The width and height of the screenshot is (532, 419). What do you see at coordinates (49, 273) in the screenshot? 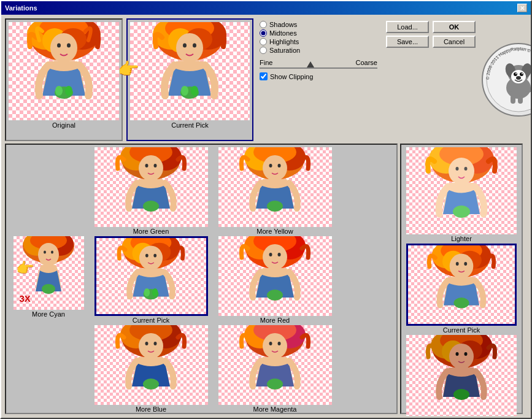
I see `more-cyan-canvas: 👉 3X` at bounding box center [49, 273].